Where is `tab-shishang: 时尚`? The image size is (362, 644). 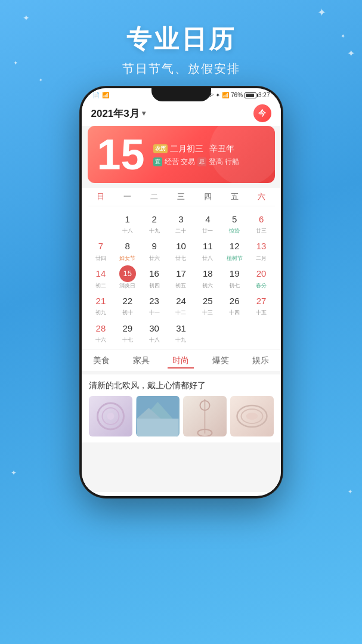 tab-shishang: 时尚 is located at coordinates (181, 361).